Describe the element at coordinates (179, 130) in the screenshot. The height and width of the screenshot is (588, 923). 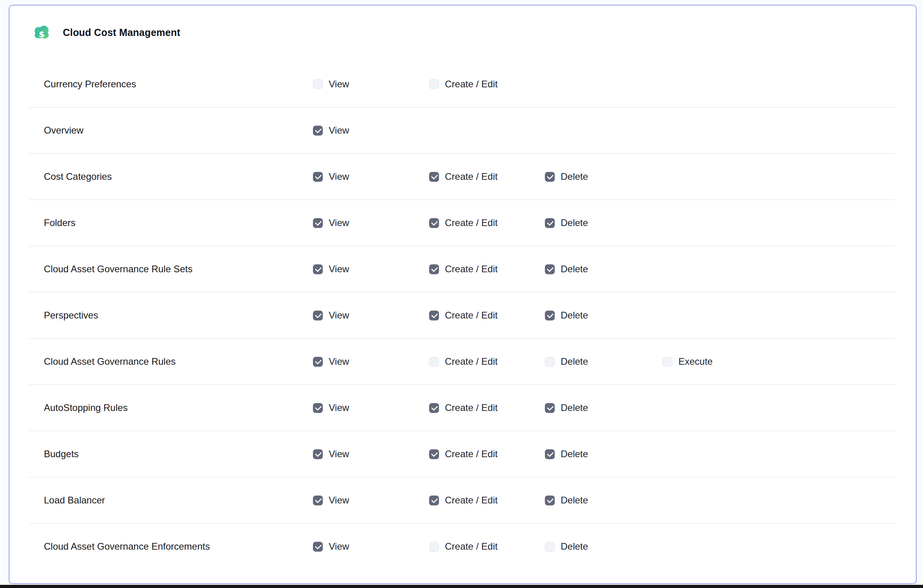
I see `resource-name: Overview` at that location.